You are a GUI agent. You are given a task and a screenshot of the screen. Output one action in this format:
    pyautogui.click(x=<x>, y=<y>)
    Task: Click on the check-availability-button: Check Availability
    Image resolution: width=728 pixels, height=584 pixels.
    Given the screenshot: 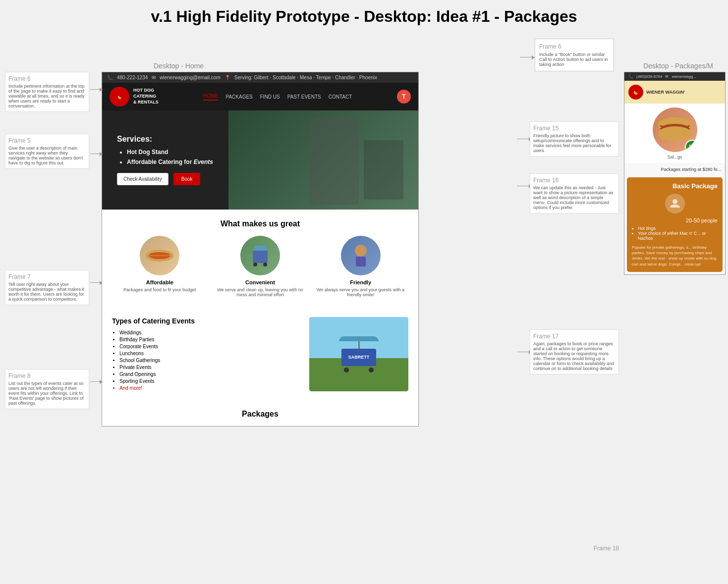 What is the action you would take?
    pyautogui.click(x=143, y=179)
    